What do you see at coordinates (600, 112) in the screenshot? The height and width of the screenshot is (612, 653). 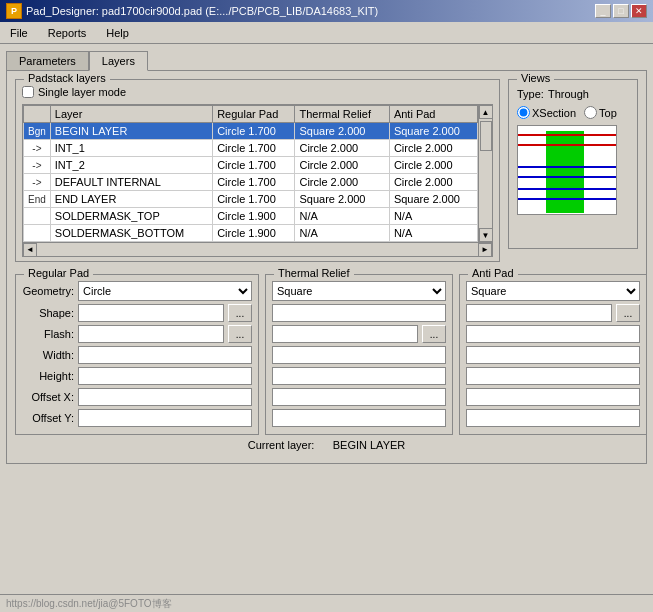 I see `radio-top-label: Top` at bounding box center [600, 112].